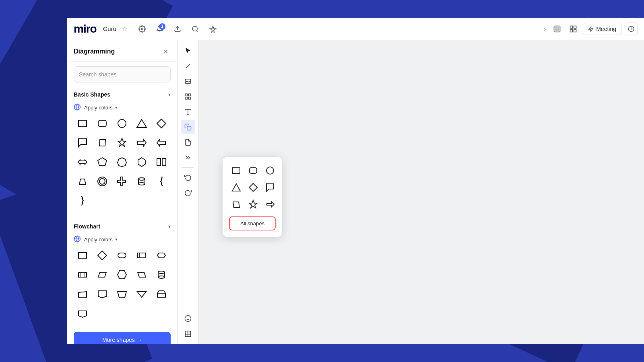 The image size is (644, 362). What do you see at coordinates (122, 294) in the screenshot?
I see `flowchart-manual-op` at bounding box center [122, 294].